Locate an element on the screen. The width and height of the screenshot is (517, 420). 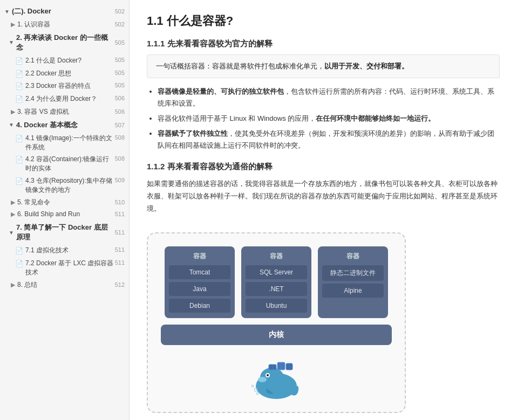
collapse-icon-1: ▶ is located at coordinates (13, 25).